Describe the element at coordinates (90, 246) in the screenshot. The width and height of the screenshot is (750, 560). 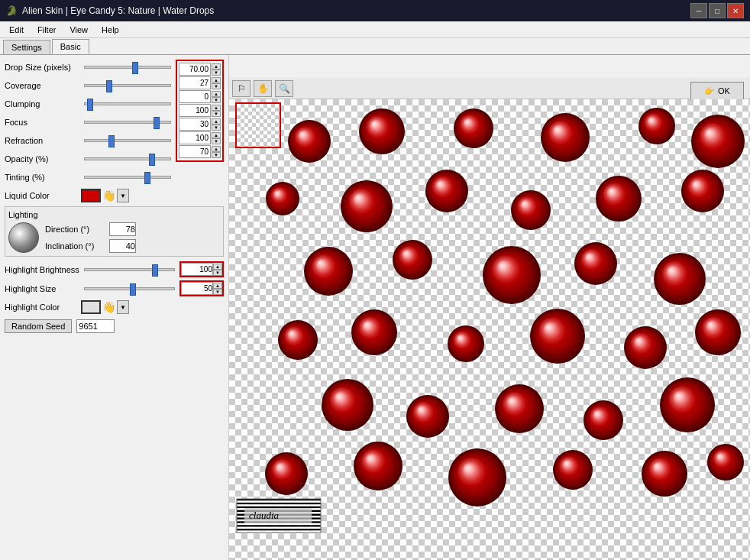
I see `inclination-row: Inclination (°) 40` at that location.